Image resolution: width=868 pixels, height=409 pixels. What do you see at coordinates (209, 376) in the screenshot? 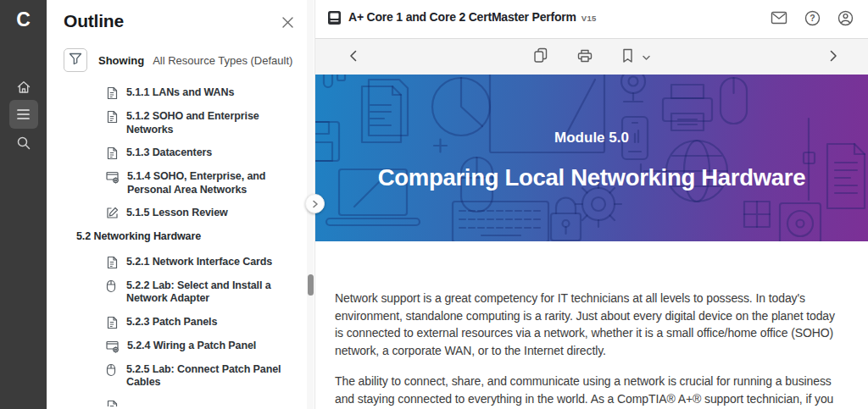
I see `outline-item-label: 5.2.5 Lab: Connect Patch Panel Cables` at bounding box center [209, 376].